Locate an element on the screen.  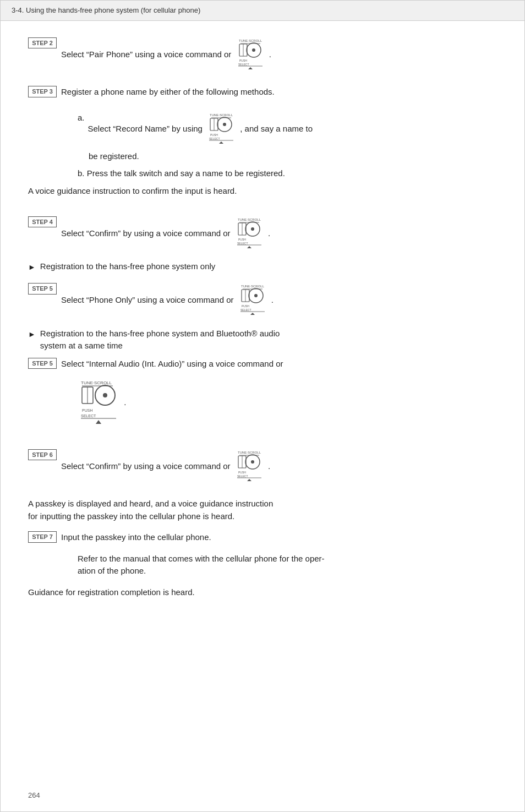
step-3a-label: a. is located at coordinates (81, 118).